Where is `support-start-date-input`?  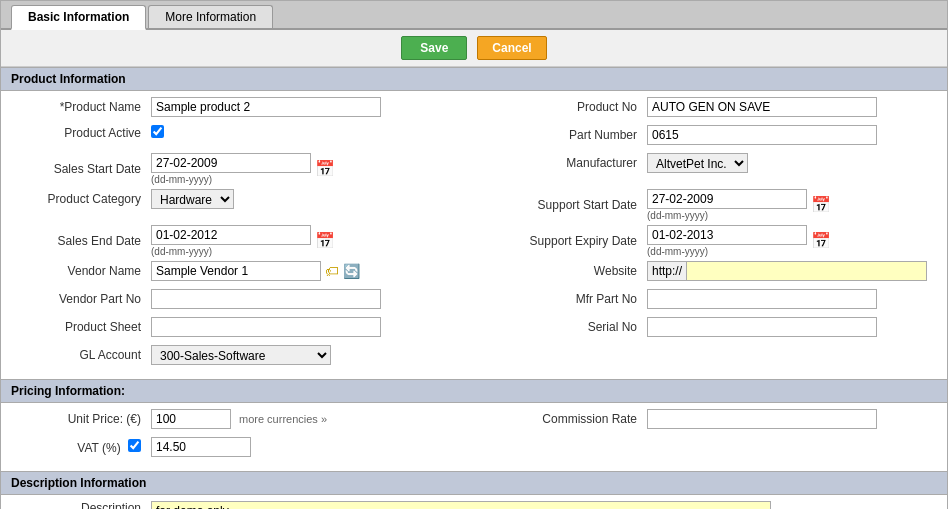 support-start-date-input is located at coordinates (727, 199).